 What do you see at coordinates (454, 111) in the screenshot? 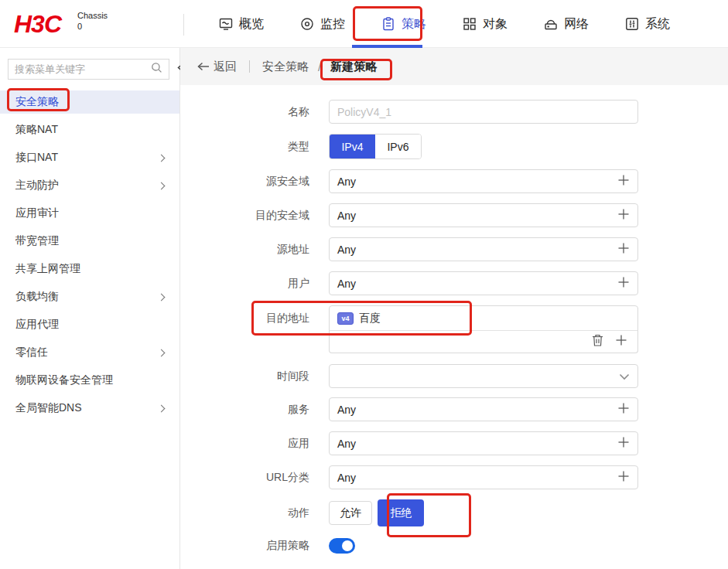
I see `form-row-name: 名称` at bounding box center [454, 111].